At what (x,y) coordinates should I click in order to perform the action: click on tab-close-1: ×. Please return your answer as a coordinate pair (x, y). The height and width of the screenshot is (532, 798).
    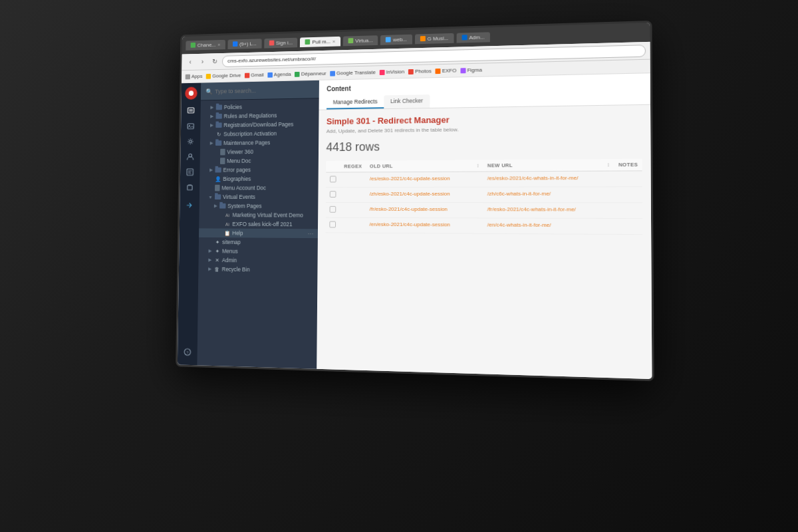
    Looking at the image, I should click on (219, 44).